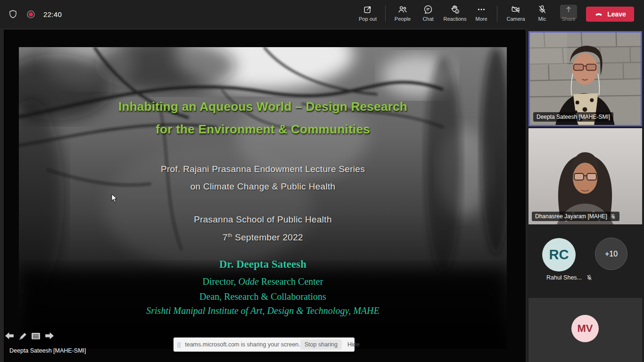 This screenshot has height=362, width=644. What do you see at coordinates (455, 9) in the screenshot?
I see `reactions-icon` at bounding box center [455, 9].